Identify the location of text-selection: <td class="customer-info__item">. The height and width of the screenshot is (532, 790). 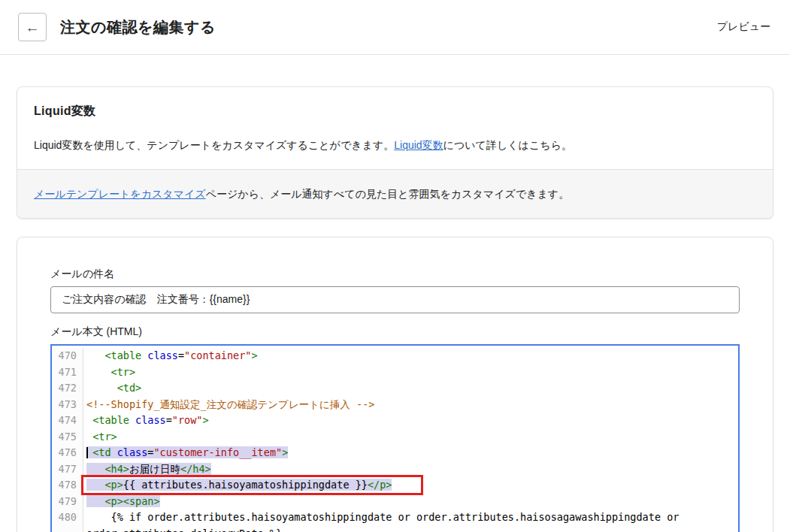
(187, 452).